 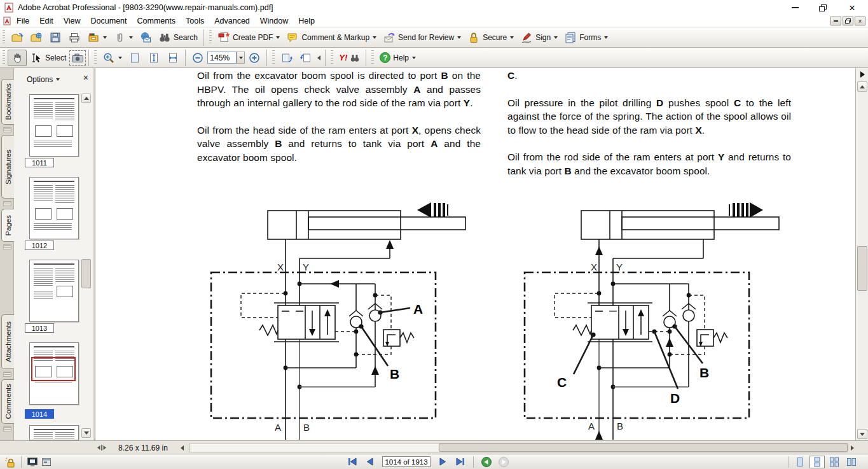 What do you see at coordinates (331, 38) in the screenshot?
I see `comment-markup-button: Comment & Markup` at bounding box center [331, 38].